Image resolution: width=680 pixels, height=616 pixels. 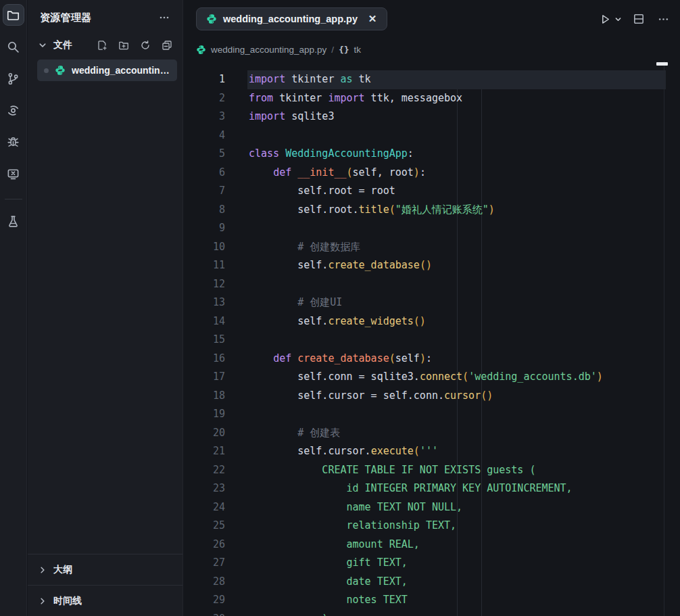 What do you see at coordinates (14, 221) in the screenshot?
I see `test-flask-icon` at bounding box center [14, 221].